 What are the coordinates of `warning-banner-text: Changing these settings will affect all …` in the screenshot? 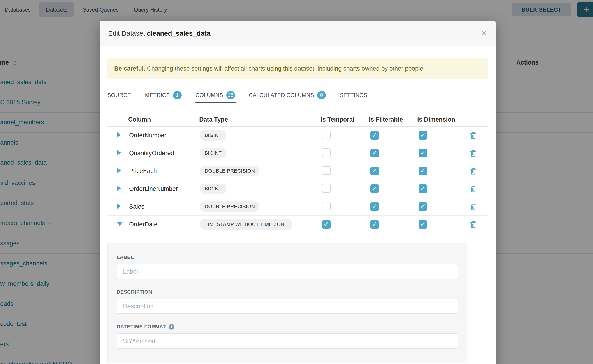 It's located at (286, 69).